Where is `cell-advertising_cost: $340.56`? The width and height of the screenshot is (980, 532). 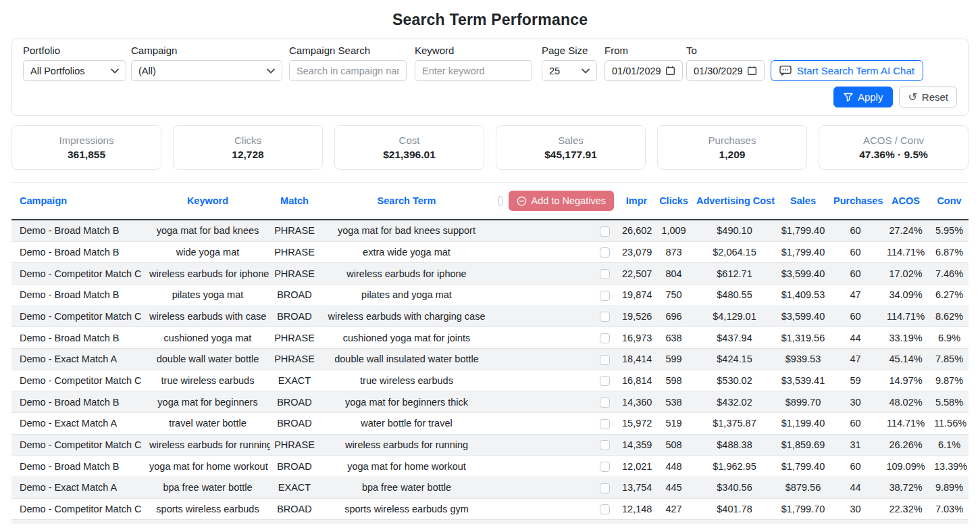
cell-advertising_cost: $340.56 is located at coordinates (735, 488).